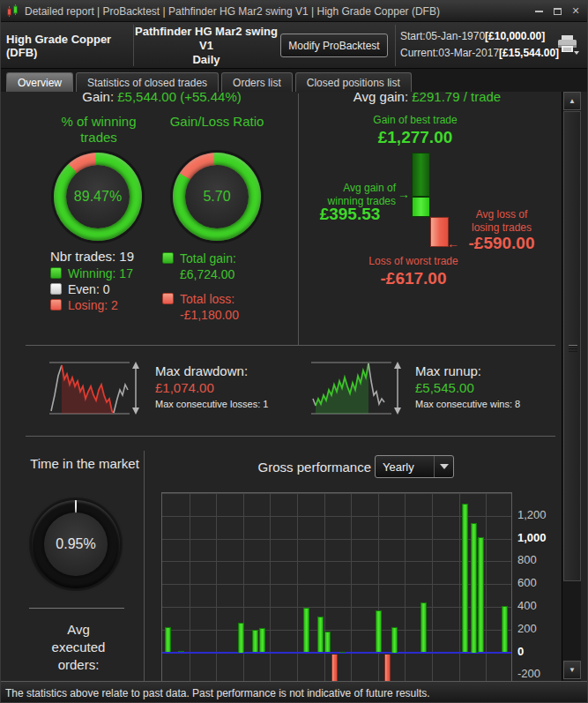 The height and width of the screenshot is (703, 588). What do you see at coordinates (430, 201) in the screenshot?
I see `avg-gain-bar-graphic` at bounding box center [430, 201].